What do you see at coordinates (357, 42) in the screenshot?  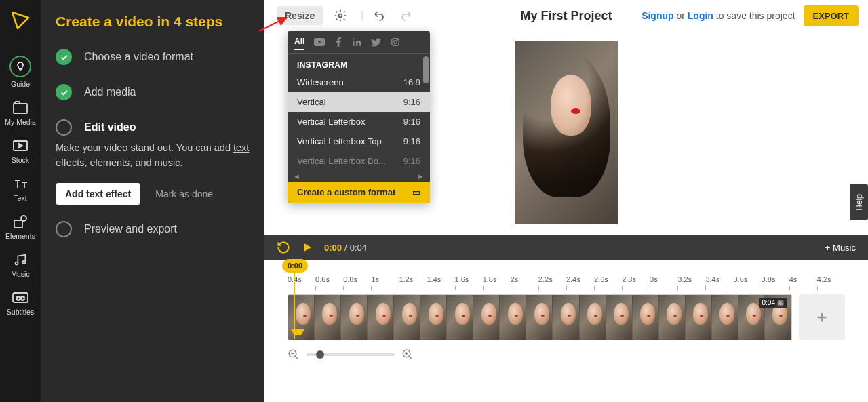 I see `linkedin-icon` at bounding box center [357, 42].